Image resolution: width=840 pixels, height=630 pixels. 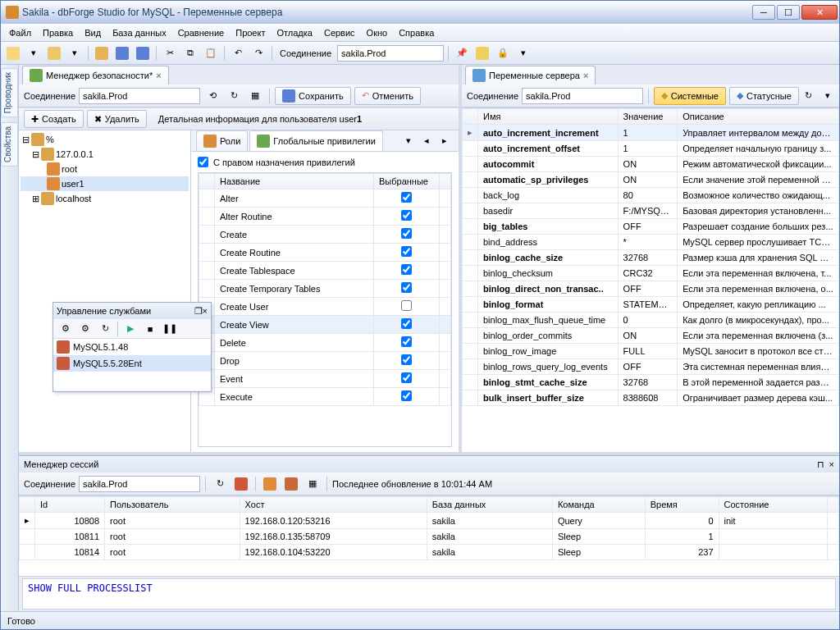 What do you see at coordinates (143, 53) in the screenshot?
I see `saveall-icon` at bounding box center [143, 53].